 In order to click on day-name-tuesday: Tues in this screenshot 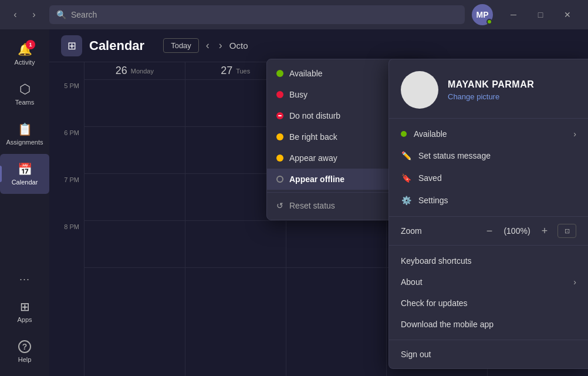, I will do `click(243, 71)`.